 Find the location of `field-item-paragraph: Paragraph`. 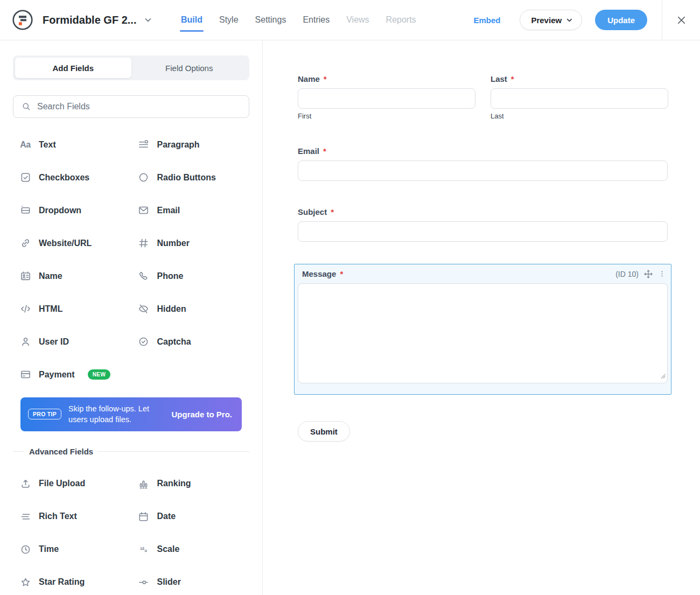

field-item-paragraph: Paragraph is located at coordinates (191, 144).